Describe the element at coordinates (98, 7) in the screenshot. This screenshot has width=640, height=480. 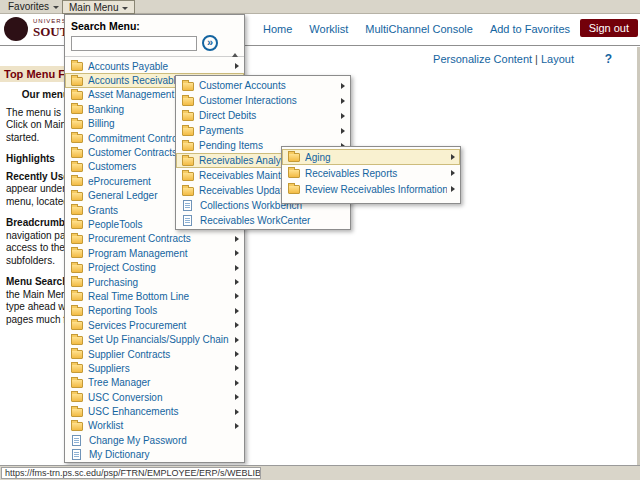
I see `main-menu-button: Main Menu` at that location.